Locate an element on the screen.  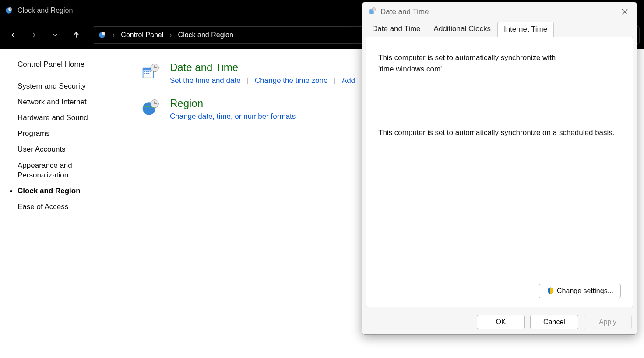
sidebar-item-network: Network and Internet is located at coordinates (70, 102).